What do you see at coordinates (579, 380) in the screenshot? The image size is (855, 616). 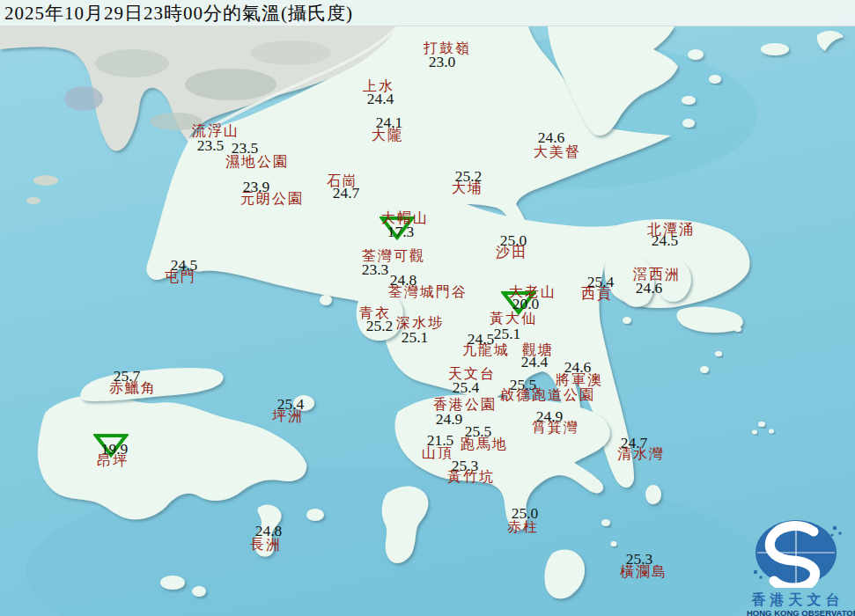 I see `station-name-label: 將軍澳` at bounding box center [579, 380].